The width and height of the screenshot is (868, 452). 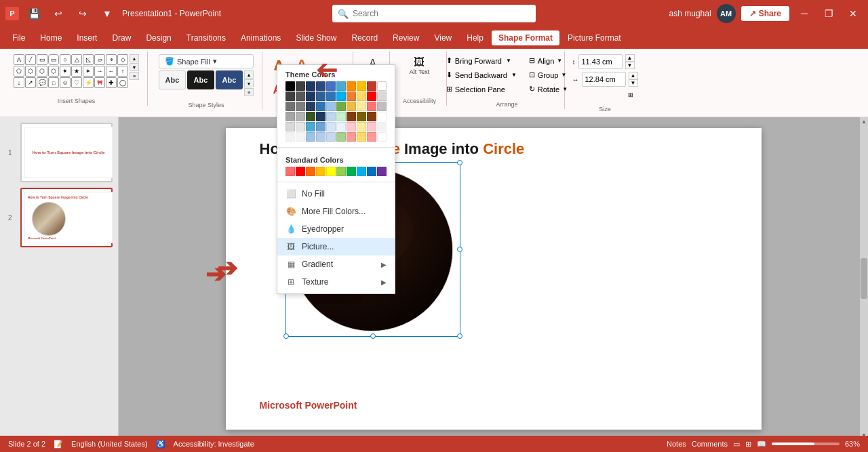 I want to click on expand-size-button: ⊞, so click(x=605, y=95).